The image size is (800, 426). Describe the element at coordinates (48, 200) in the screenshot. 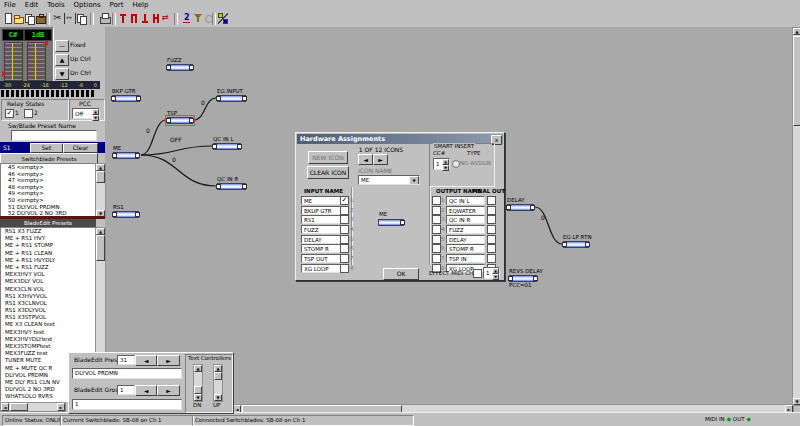

I see `switchblade-preset-item: 50 <empty>` at that location.